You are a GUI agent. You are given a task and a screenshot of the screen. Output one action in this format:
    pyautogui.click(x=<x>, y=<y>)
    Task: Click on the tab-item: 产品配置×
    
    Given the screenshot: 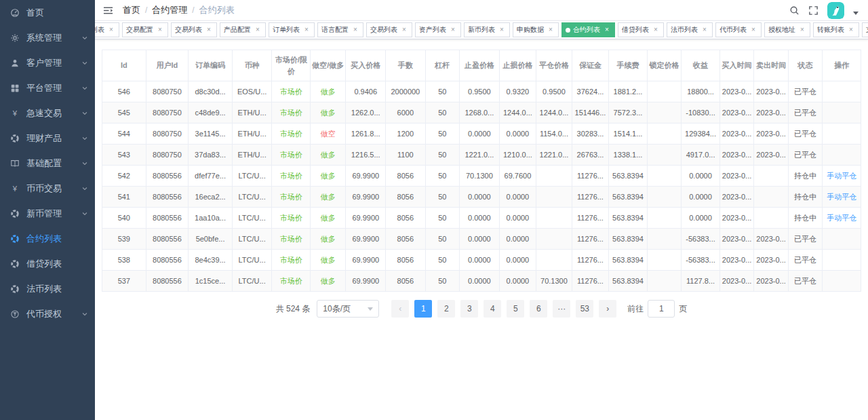 What is the action you would take?
    pyautogui.click(x=243, y=30)
    